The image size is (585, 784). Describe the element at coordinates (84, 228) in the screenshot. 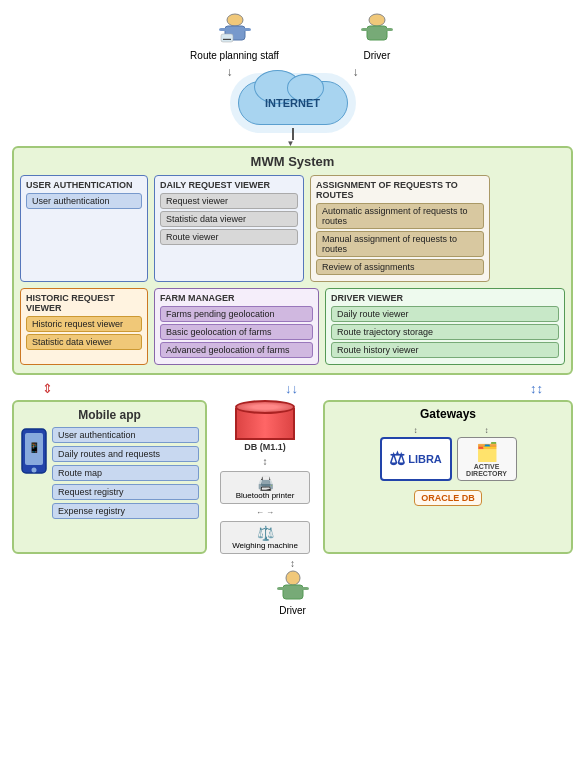

I see `user-auth-module: USER AUTHENTICATION User authentication` at that location.